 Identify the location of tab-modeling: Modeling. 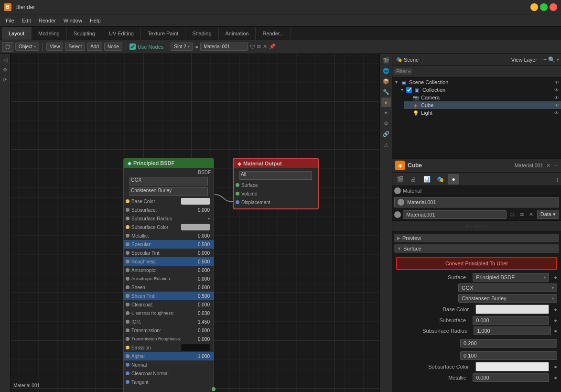
(49, 33).